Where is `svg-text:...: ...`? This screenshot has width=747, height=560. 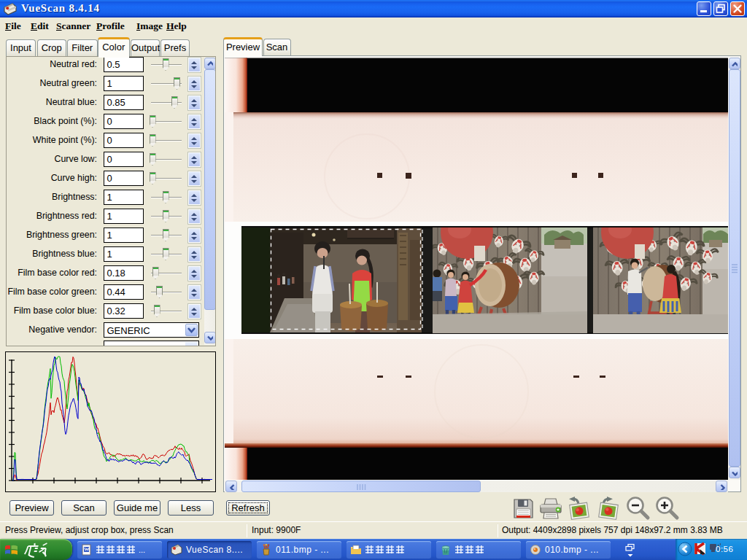 svg-text:...: ... is located at coordinates (142, 550).